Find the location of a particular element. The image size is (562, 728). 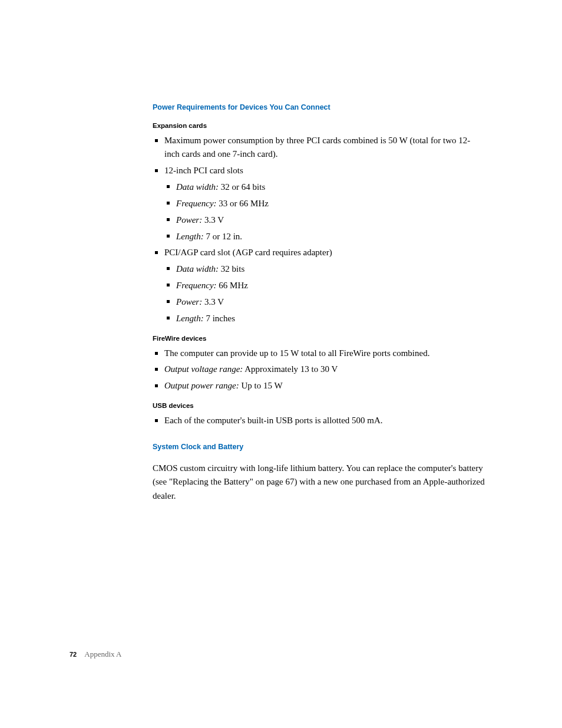

list-item: Length: 7 or 12 in. is located at coordinates (325, 236).